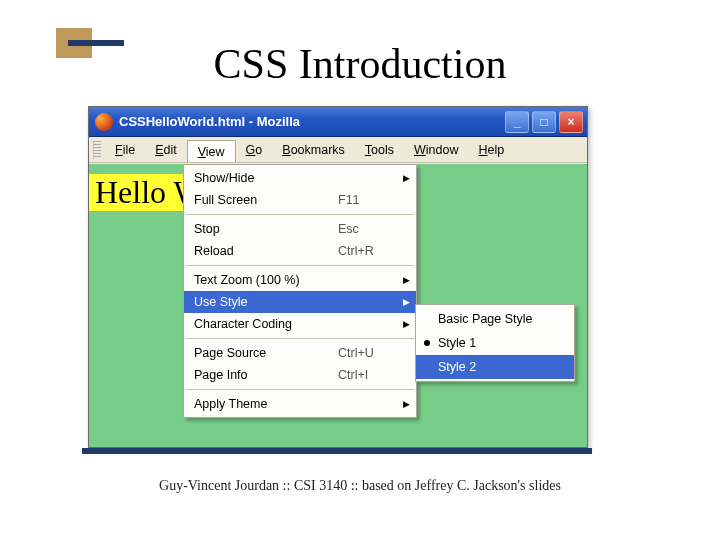  Describe the element at coordinates (300, 280) in the screenshot. I see `menuitem-text-zoom: Text Zoom (100 %) ▶` at that location.